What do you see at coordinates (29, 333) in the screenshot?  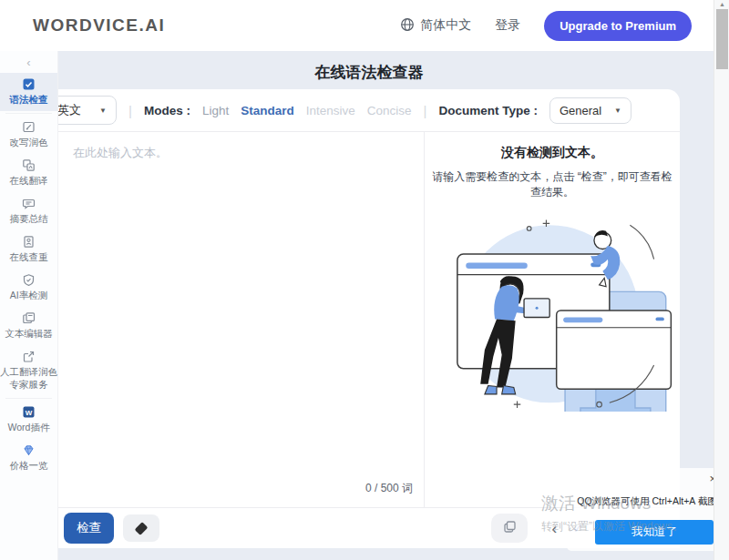 I see `sidebar-item-label: 文本编辑器` at bounding box center [29, 333].